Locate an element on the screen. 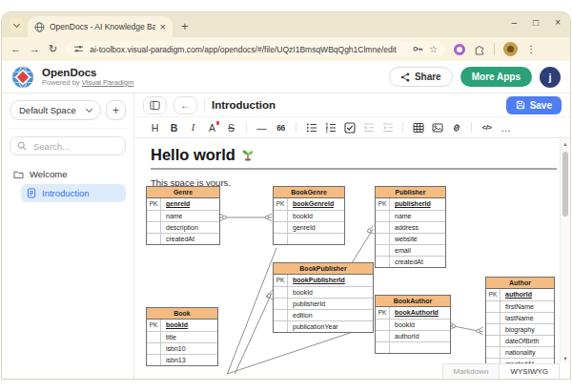  add-space-button: + is located at coordinates (116, 111).